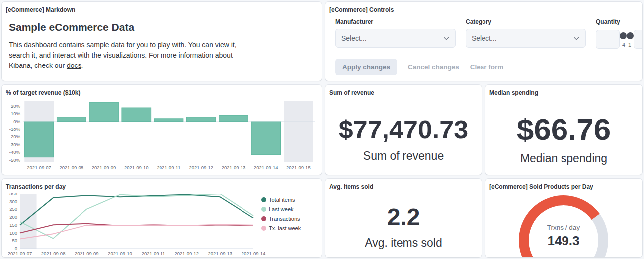  Describe the element at coordinates (484, 42) in the screenshot. I see `panel-controls: [eCommerce] Controls Manufacturer Select…` at that location.